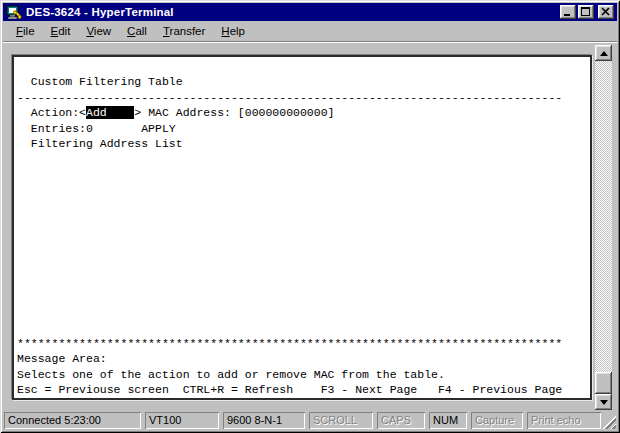 The height and width of the screenshot is (433, 620). What do you see at coordinates (233, 32) in the screenshot?
I see `menu-item-help: Help` at bounding box center [233, 32].